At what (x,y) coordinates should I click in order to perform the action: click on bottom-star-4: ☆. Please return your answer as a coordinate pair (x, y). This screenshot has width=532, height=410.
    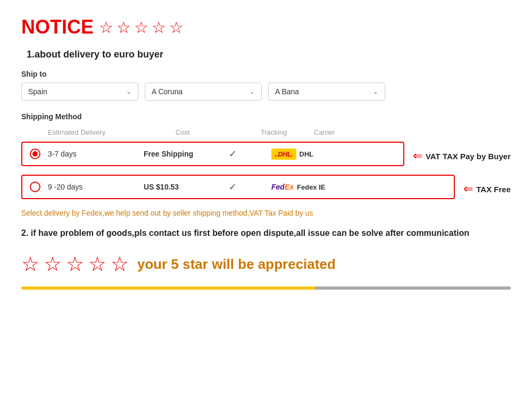
    Looking at the image, I should click on (97, 264).